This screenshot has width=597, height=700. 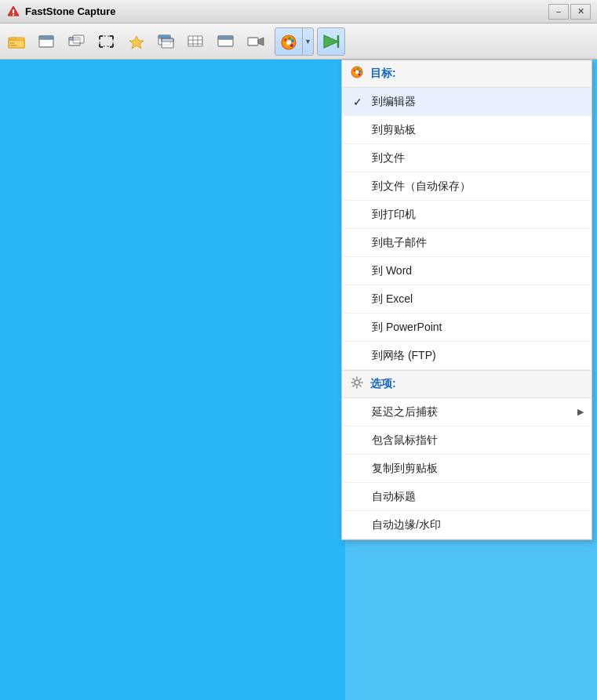 What do you see at coordinates (226, 42) in the screenshot?
I see `capture-fullscreen-tool` at bounding box center [226, 42].